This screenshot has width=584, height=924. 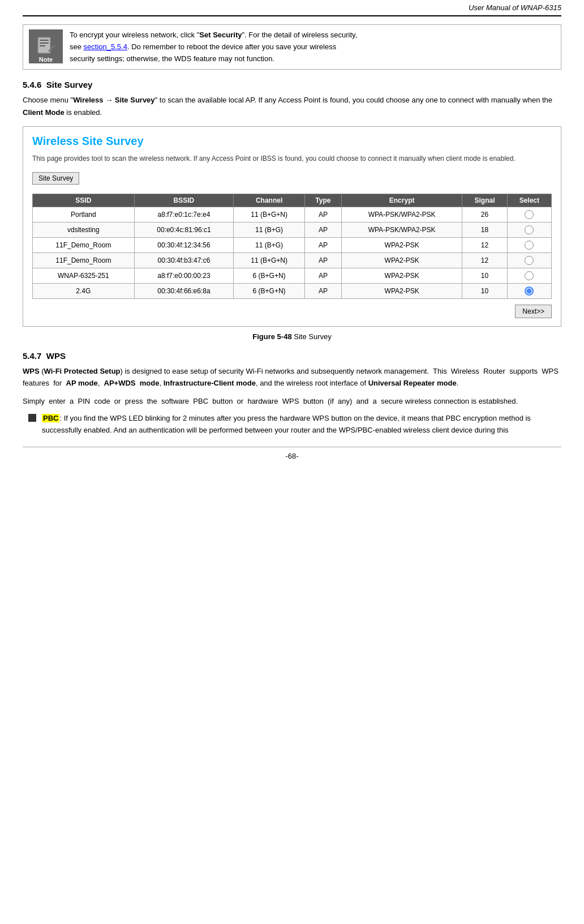 What do you see at coordinates (84, 200) in the screenshot?
I see `col-ssid: SSID` at bounding box center [84, 200].